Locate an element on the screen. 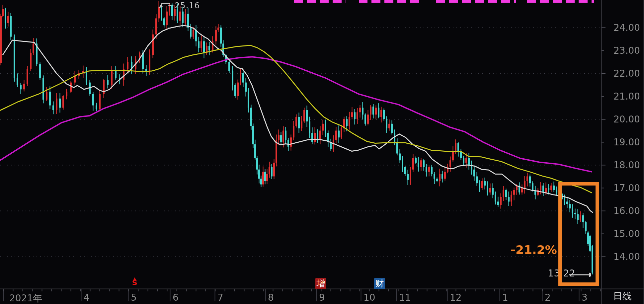 The height and width of the screenshot is (304, 644). y-axis-label: 19.00 is located at coordinates (627, 142).